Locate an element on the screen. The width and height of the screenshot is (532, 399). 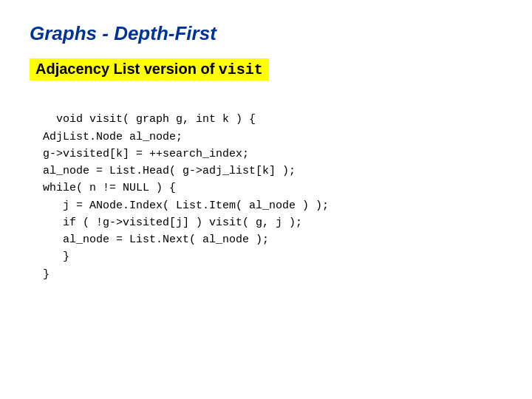
code-line-9: } is located at coordinates (50, 257).